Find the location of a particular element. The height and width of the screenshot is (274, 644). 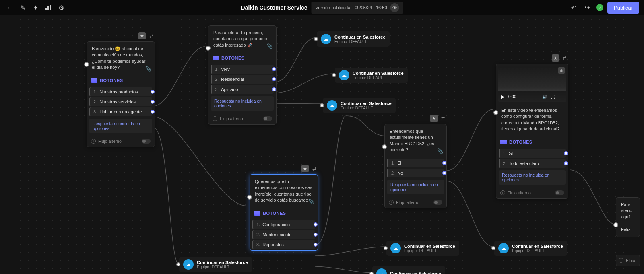

publish-button: Publicar is located at coordinates (623, 8).